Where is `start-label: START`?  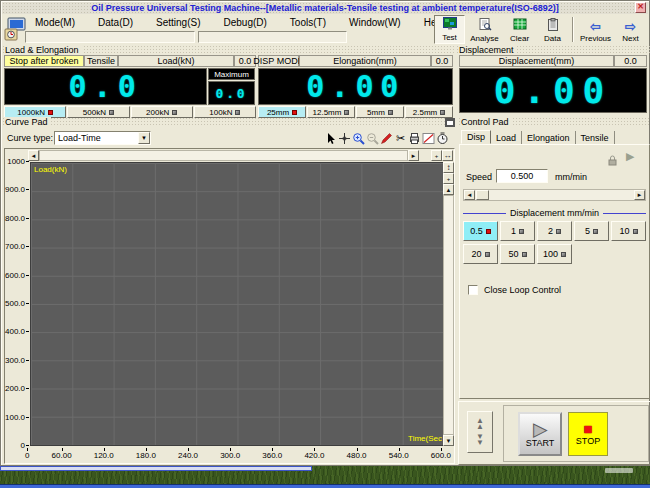
start-label: START is located at coordinates (540, 443).